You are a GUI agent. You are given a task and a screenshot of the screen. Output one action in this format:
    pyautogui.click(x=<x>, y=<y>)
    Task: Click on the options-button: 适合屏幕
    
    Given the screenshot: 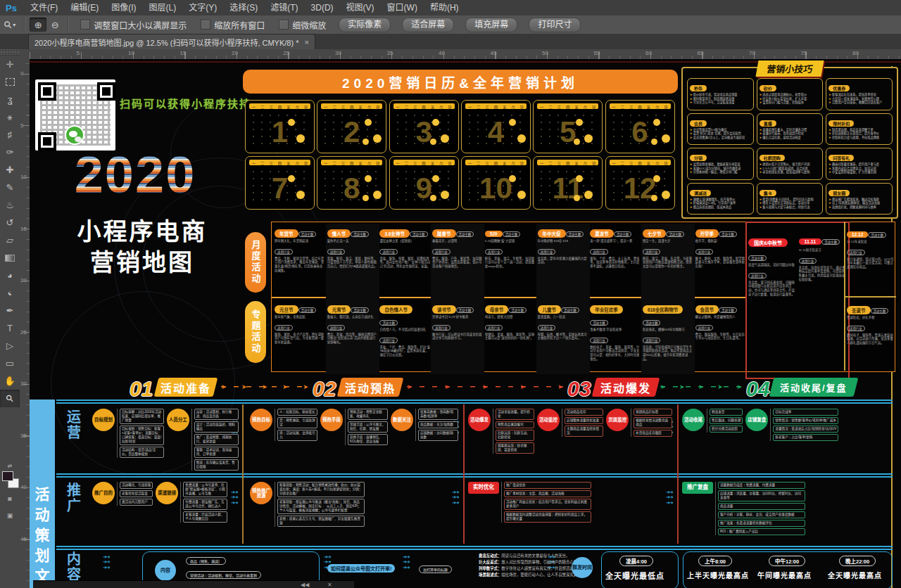 What is the action you would take?
    pyautogui.click(x=428, y=25)
    